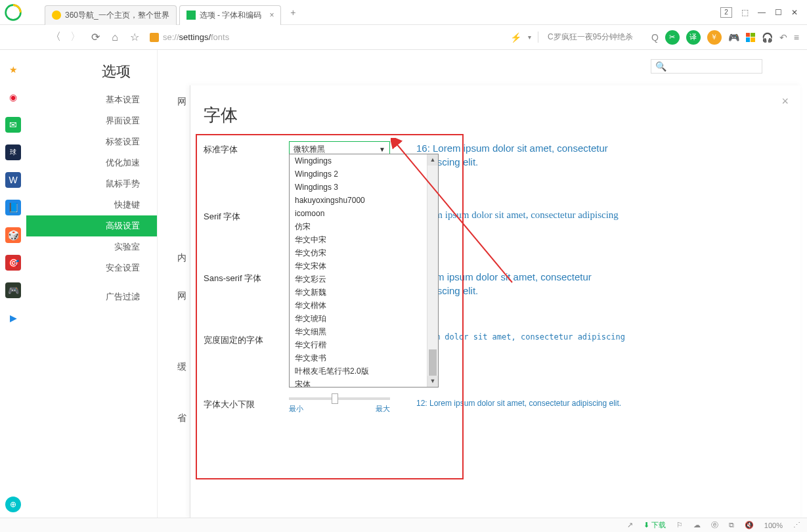  Describe the element at coordinates (364, 332) in the screenshot. I see `font-option: 华文细黑` at that location.